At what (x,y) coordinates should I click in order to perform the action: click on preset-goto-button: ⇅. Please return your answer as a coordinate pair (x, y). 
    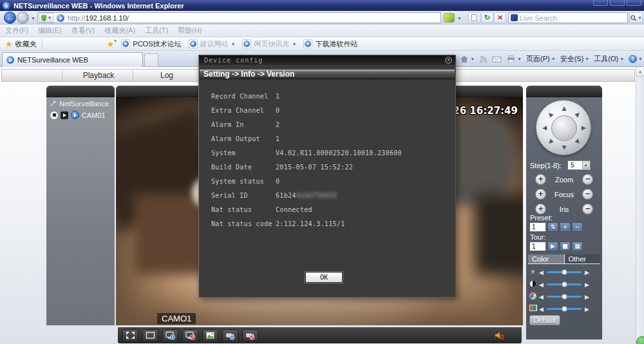
    Looking at the image, I should click on (553, 227).